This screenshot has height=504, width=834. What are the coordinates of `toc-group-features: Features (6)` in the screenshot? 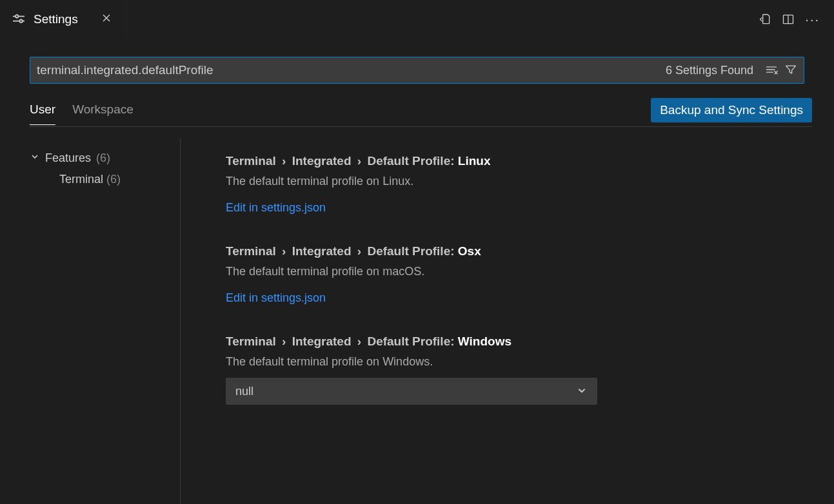 It's located at (104, 159).